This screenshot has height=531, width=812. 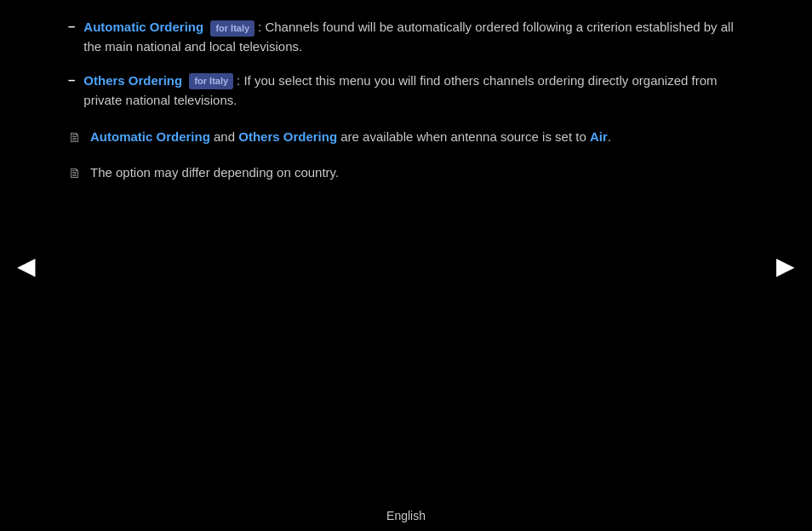 I want to click on badge-italy-2: for Italy, so click(x=211, y=82).